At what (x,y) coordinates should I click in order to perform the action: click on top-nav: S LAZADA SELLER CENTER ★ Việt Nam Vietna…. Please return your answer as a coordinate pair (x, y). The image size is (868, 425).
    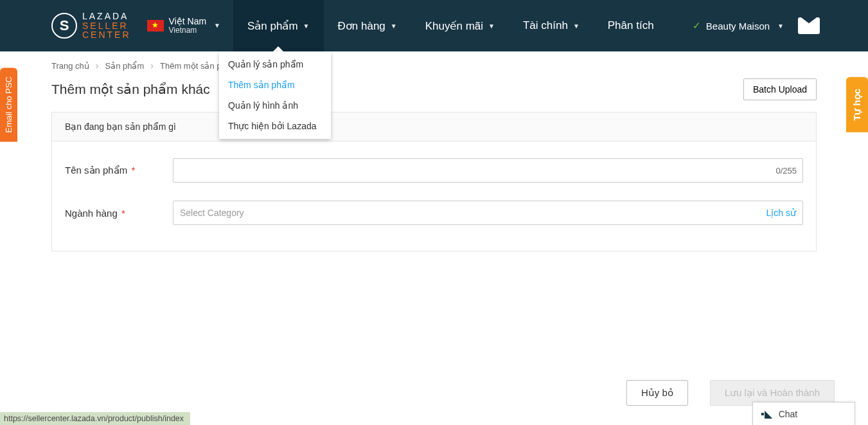
    Looking at the image, I should click on (434, 26).